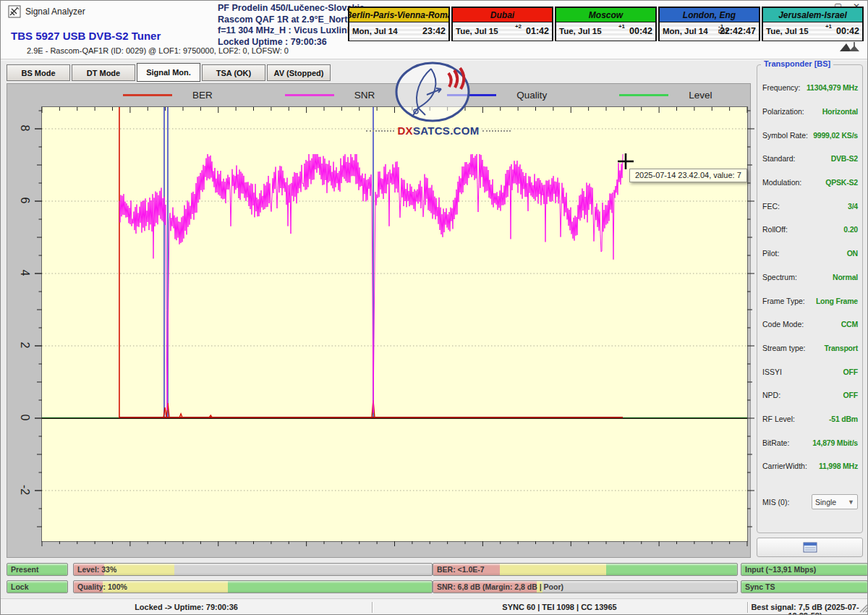  What do you see at coordinates (783, 324) in the screenshot?
I see `transponder-label: Code Mode:` at bounding box center [783, 324].